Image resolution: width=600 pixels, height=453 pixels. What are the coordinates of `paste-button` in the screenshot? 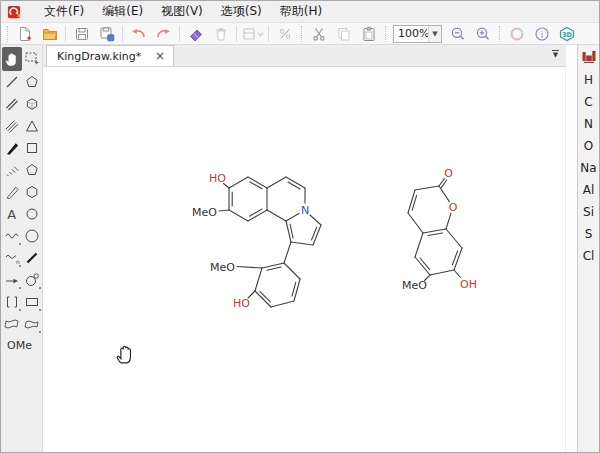 It's located at (368, 34).